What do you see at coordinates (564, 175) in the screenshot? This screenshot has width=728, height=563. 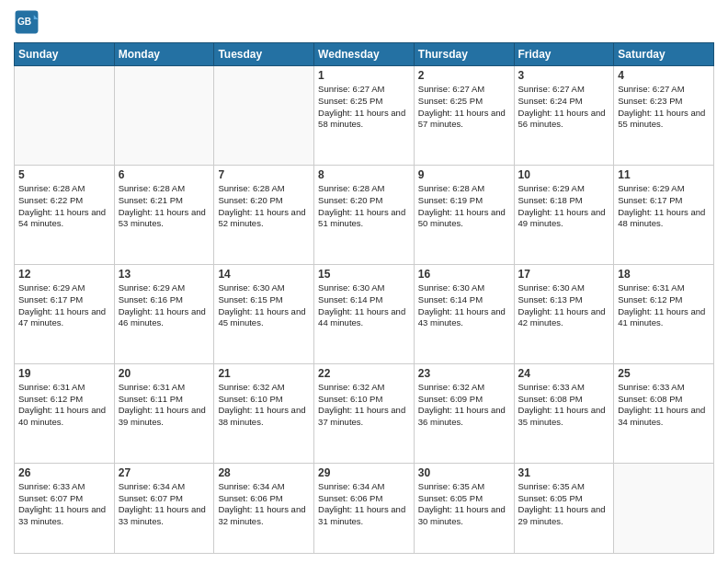 I see `day-number: 10` at bounding box center [564, 175].